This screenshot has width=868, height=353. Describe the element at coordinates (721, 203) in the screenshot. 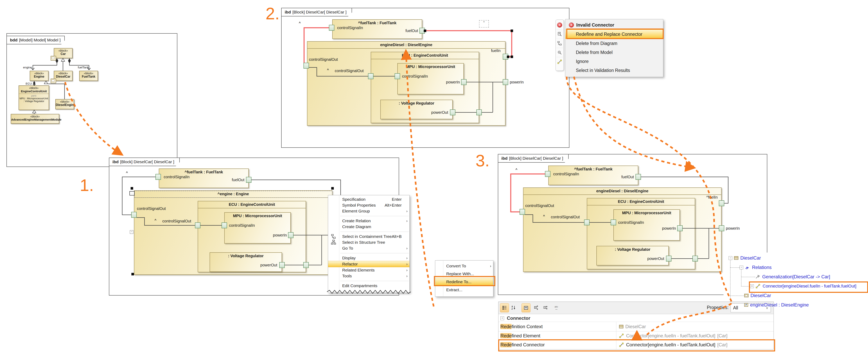

I see `ibd3-port-fuelin` at that location.